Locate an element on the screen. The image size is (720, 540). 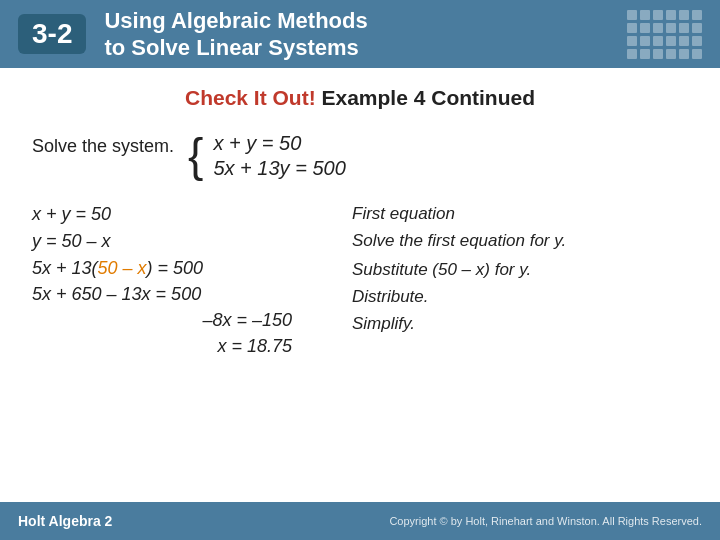
left-brace: { is located at coordinates (196, 155).